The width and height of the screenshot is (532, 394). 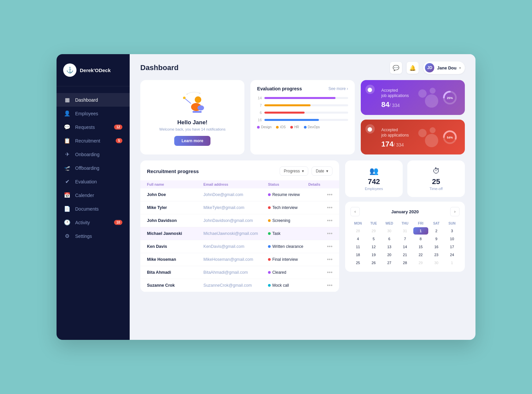 I want to click on calendar-day: 17, so click(x=452, y=247).